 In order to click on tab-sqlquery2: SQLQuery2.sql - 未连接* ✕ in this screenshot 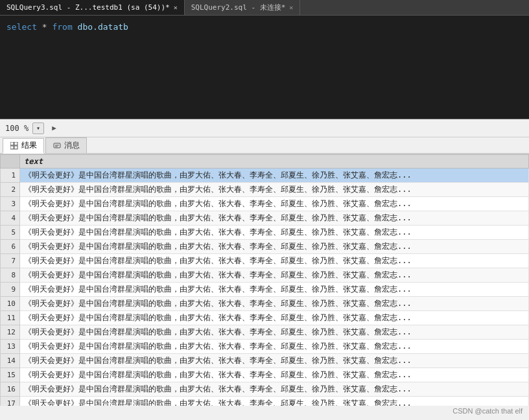, I will do `click(242, 8)`.